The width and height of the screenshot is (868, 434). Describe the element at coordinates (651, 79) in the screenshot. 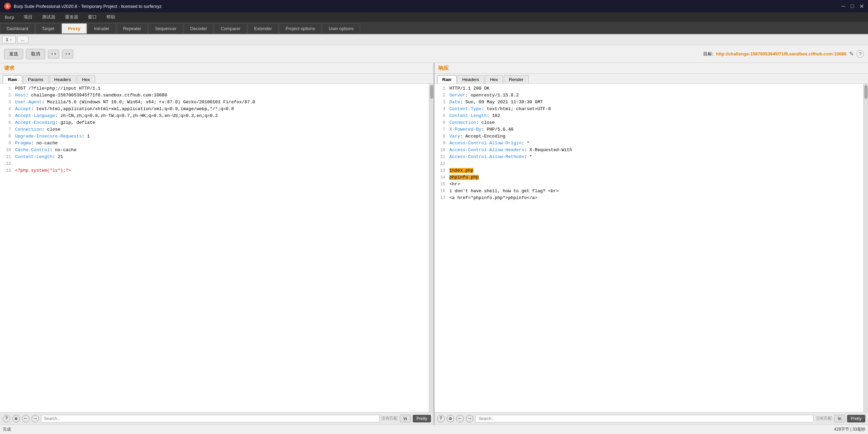

I see `response-panel-tabs: Raw Headers Hex Render` at that location.